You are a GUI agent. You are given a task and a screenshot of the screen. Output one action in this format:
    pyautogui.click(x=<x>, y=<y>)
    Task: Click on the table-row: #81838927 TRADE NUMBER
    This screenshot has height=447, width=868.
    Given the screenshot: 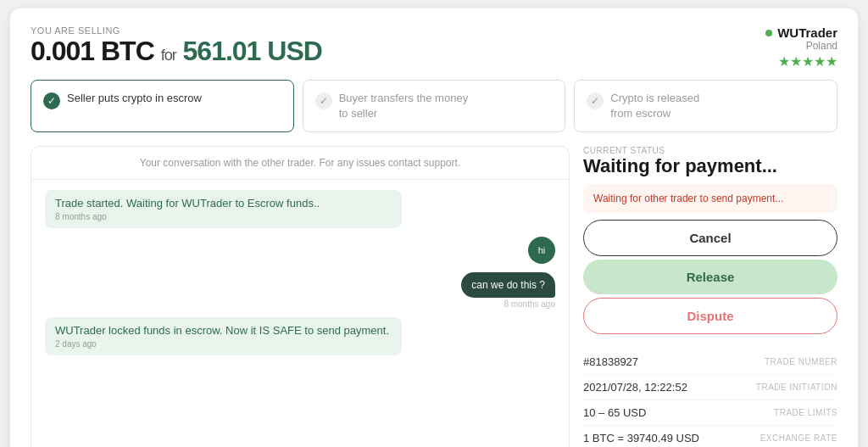 What is the action you would take?
    pyautogui.click(x=710, y=362)
    